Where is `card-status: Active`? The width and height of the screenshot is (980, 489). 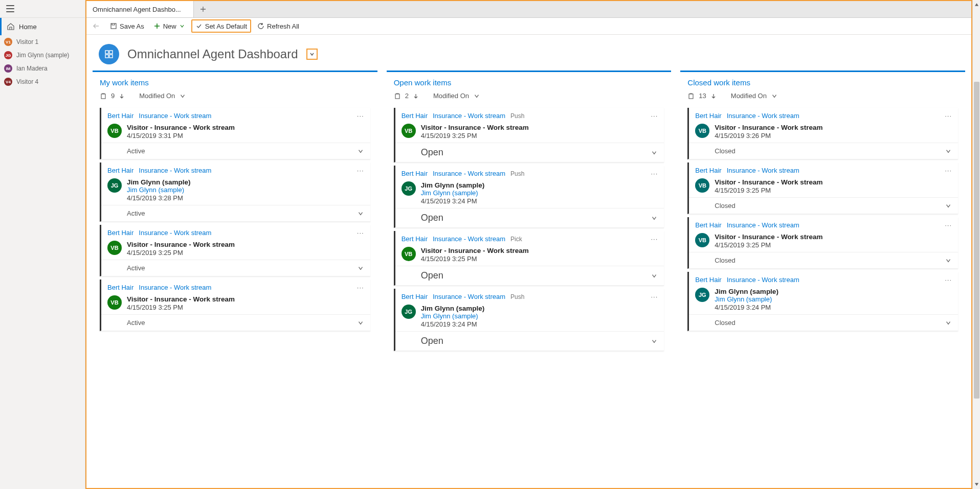
card-status: Active is located at coordinates (126, 268).